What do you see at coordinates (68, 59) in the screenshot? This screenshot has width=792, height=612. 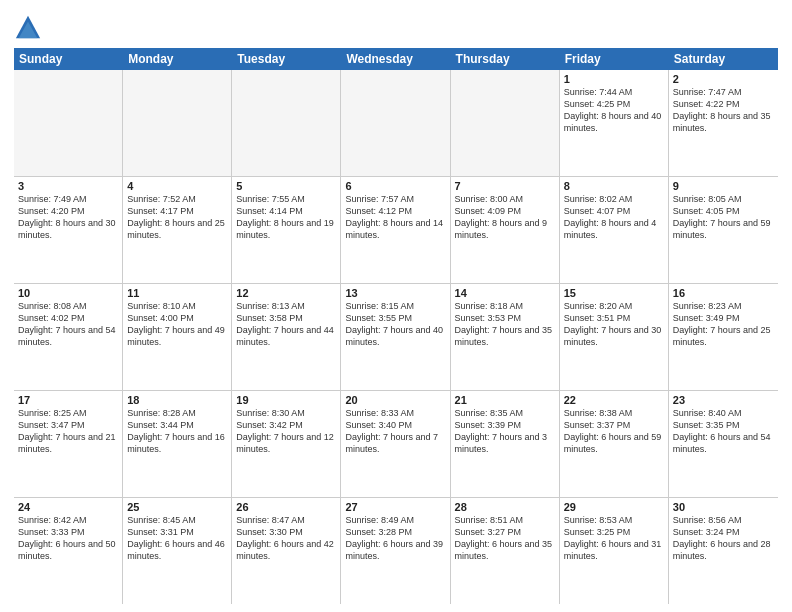 I see `calendar-header-cell: Sunday` at bounding box center [68, 59].